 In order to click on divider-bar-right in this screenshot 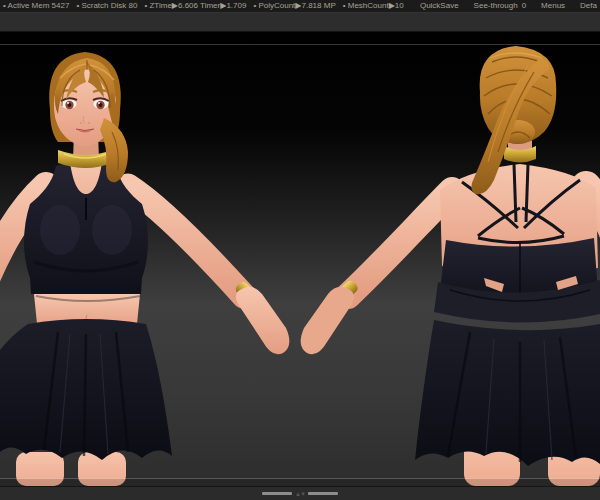, I will do `click(323, 494)`.